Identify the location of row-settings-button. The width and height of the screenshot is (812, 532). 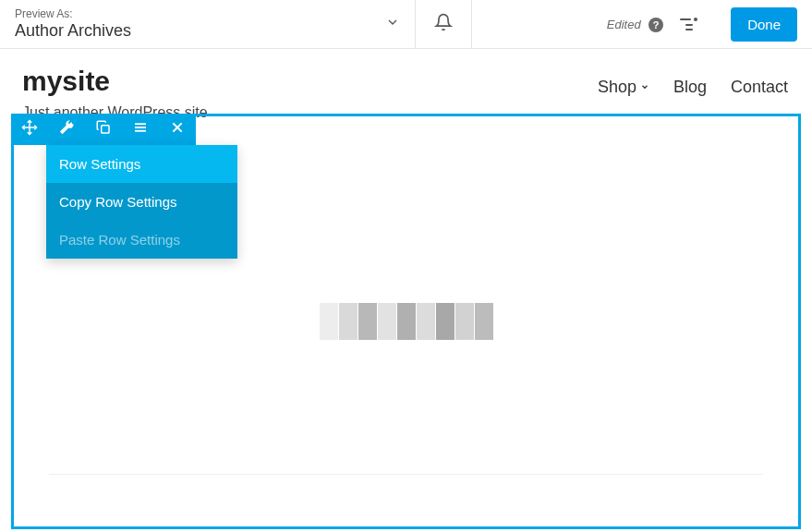
(67, 129).